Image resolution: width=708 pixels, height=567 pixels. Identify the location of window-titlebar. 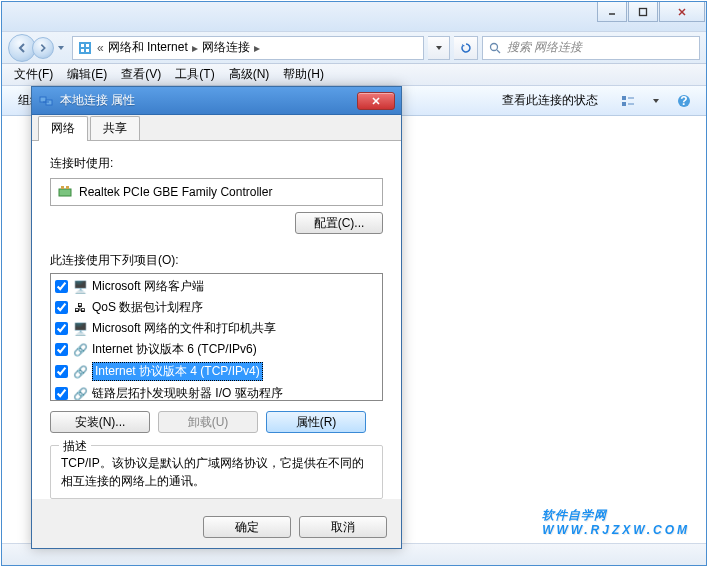
(354, 17).